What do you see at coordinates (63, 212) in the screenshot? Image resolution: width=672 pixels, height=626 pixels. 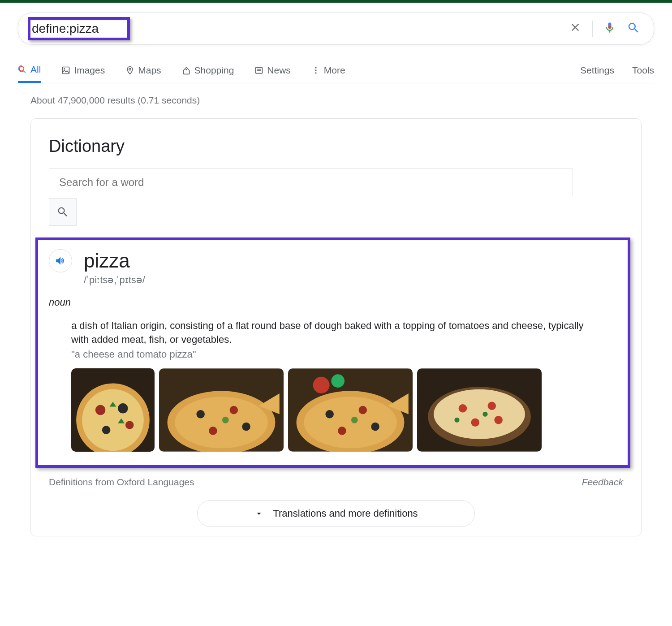 I see `dictionary-search-button` at bounding box center [63, 212].